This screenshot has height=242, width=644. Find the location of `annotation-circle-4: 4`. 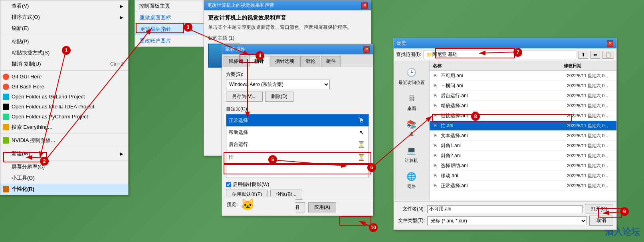

annotation-circle-4: 4 is located at coordinates (260, 56).